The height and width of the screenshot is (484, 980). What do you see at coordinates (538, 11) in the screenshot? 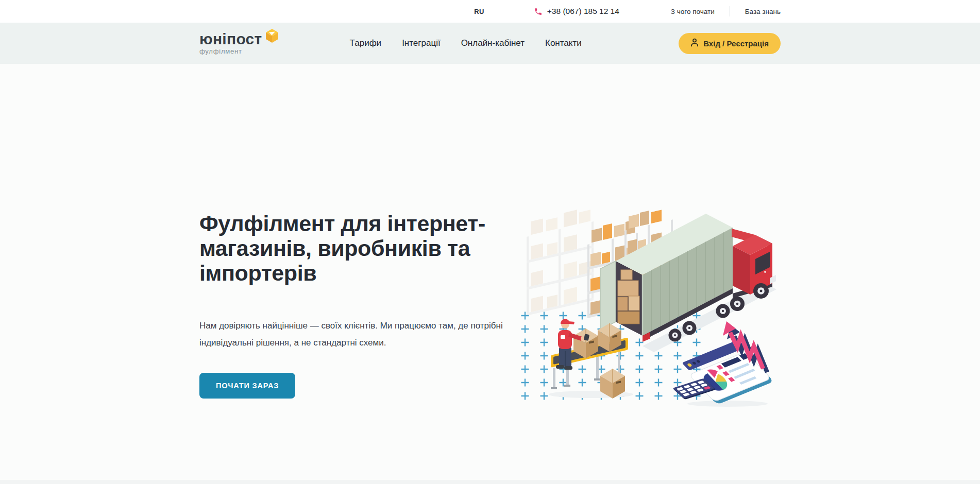
I see `phone-icon` at bounding box center [538, 11].